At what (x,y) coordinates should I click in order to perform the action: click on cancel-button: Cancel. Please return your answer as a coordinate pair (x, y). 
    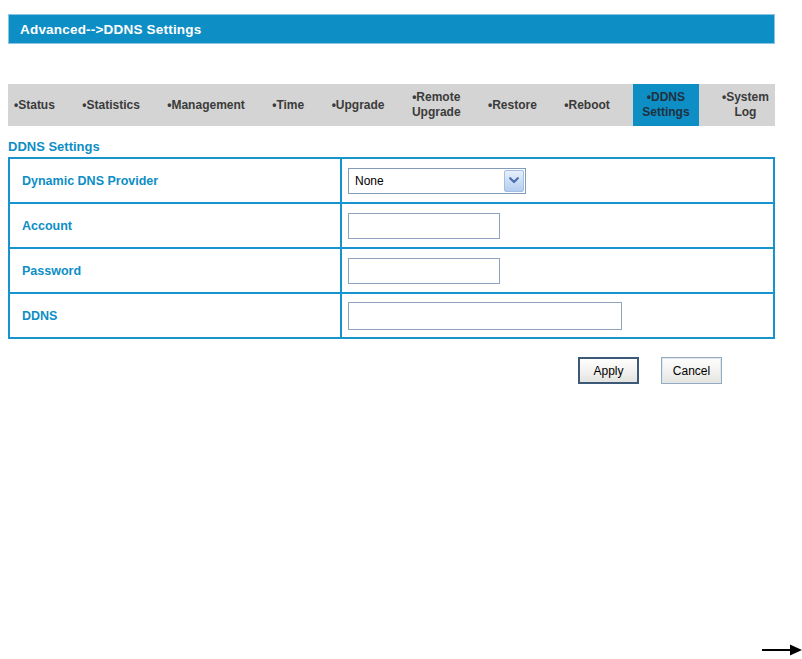
    Looking at the image, I should click on (692, 370).